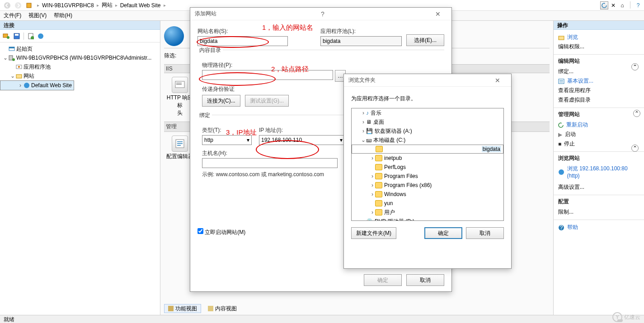 Image resolution: width=644 pixels, height=323 pixels. What do you see at coordinates (443, 233) in the screenshot?
I see `dialog2-ok-button: 确定` at bounding box center [443, 233].